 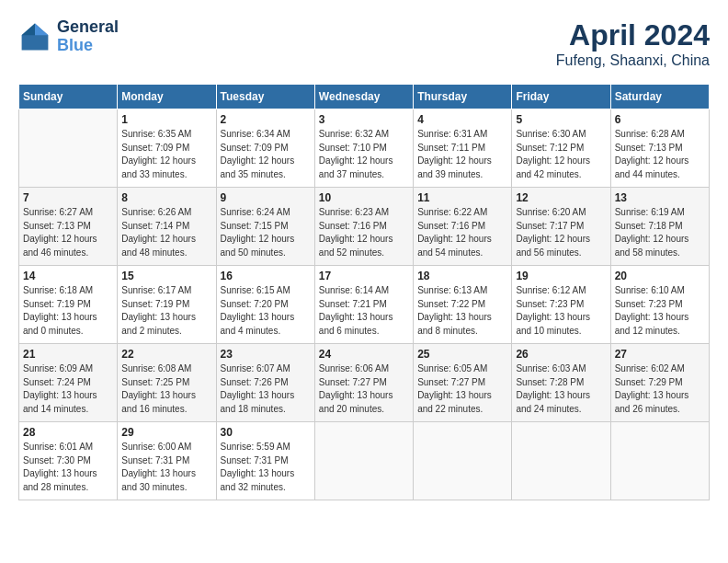 What do you see at coordinates (561, 226) in the screenshot?
I see `calendar-cell: 12Sunrise: 6:20 AMSunset: 7:17 PMDayligh…` at bounding box center [561, 226].